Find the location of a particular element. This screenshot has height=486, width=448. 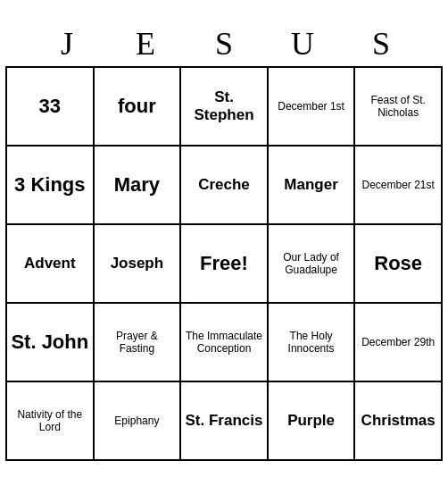

header-letter-s-2: S is located at coordinates (224, 44).